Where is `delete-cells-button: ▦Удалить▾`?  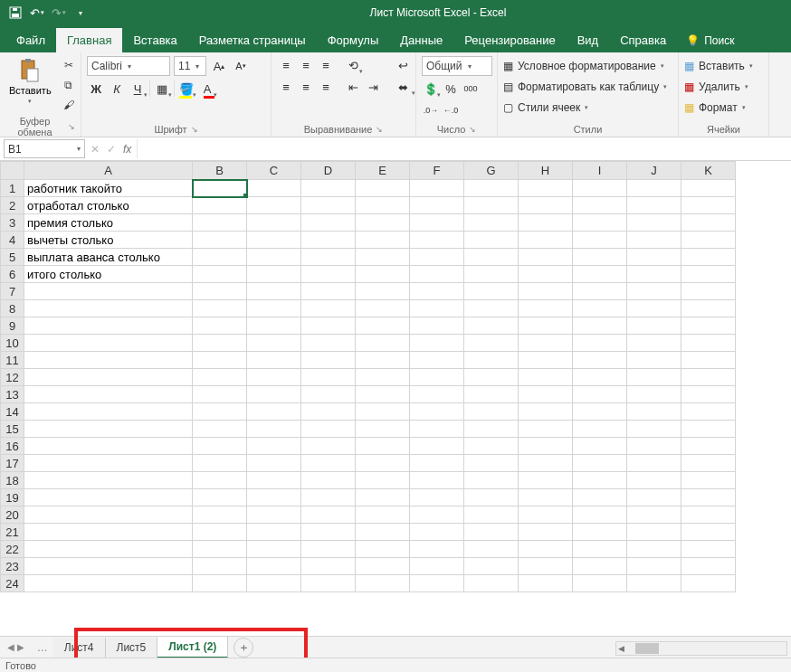
delete-cells-button: ▦Удалить▾ is located at coordinates (724, 87).